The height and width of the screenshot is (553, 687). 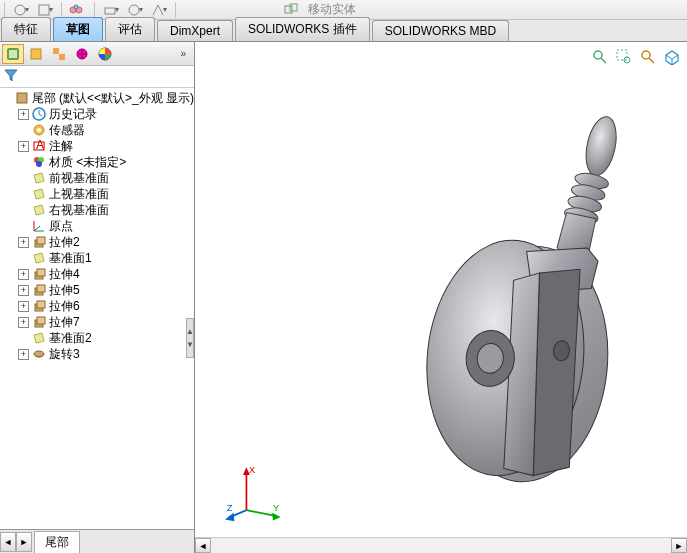 I want to click on tree-item-label: 基准面2, so click(x=70, y=338).